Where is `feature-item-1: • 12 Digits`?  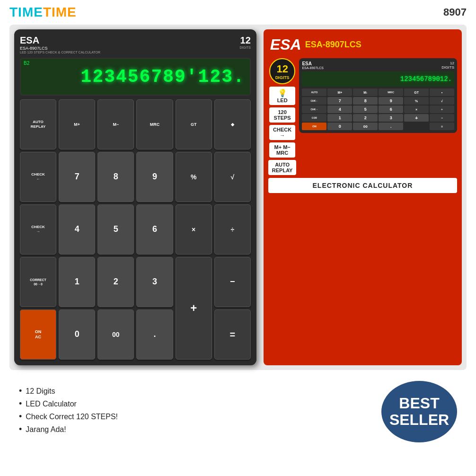
feature-item-1: • 12 Digits is located at coordinates (68, 391).